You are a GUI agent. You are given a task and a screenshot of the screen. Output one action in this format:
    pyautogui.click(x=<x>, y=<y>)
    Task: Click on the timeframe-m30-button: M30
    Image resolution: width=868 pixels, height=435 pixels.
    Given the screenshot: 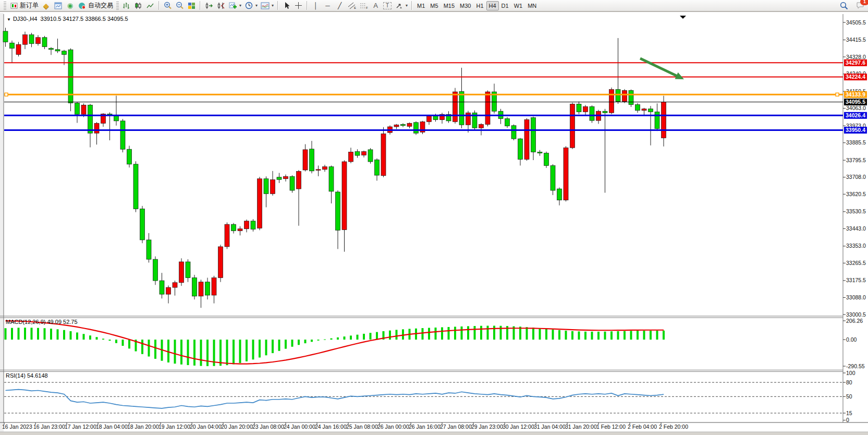 What is the action you would take?
    pyautogui.click(x=465, y=6)
    